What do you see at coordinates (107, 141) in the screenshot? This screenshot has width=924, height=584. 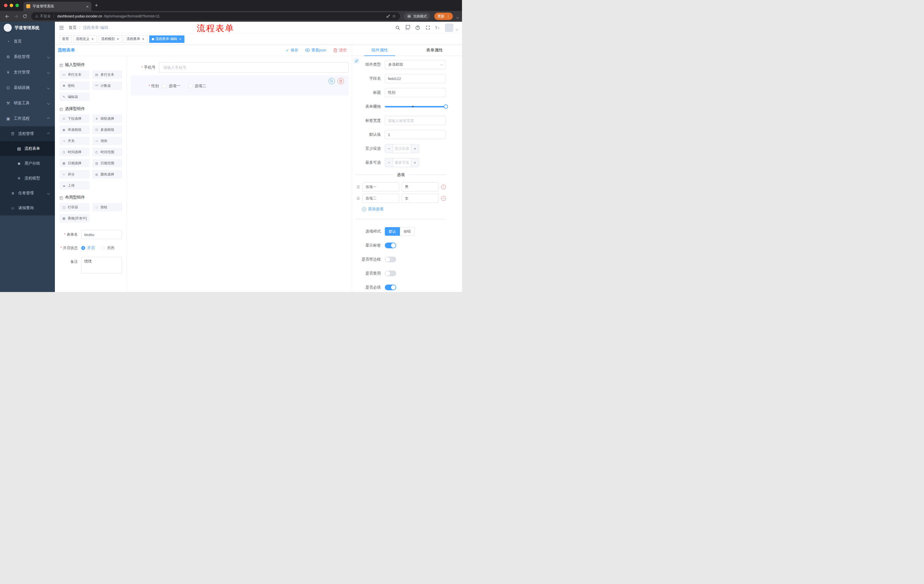 I see `palette-component: ⊸ 滑块` at bounding box center [107, 141].